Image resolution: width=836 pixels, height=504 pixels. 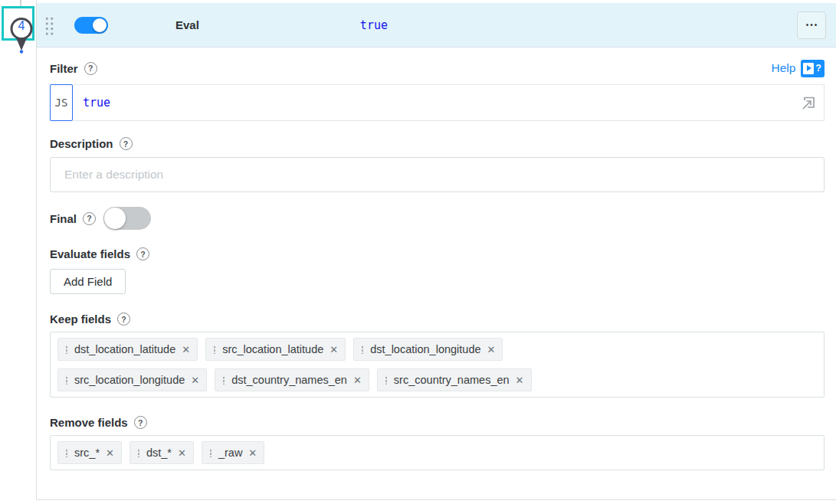 I want to click on description-input, so click(x=437, y=175).